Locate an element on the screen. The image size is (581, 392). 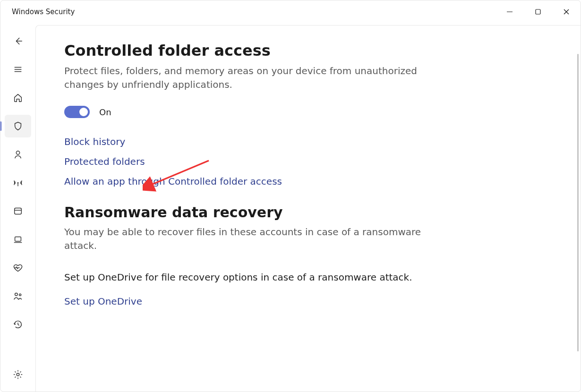
nav-protection-history is located at coordinates (18, 324).